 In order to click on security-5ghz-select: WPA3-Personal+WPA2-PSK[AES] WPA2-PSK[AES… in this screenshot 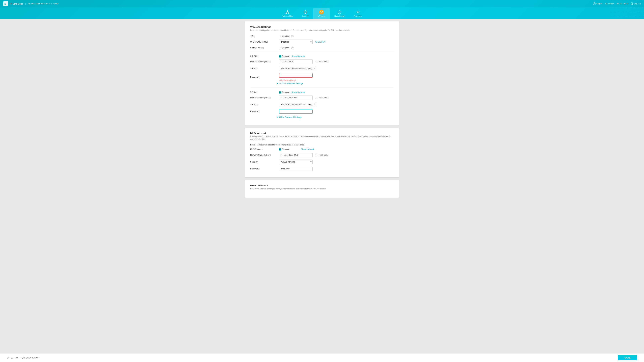, I will do `click(298, 104)`.